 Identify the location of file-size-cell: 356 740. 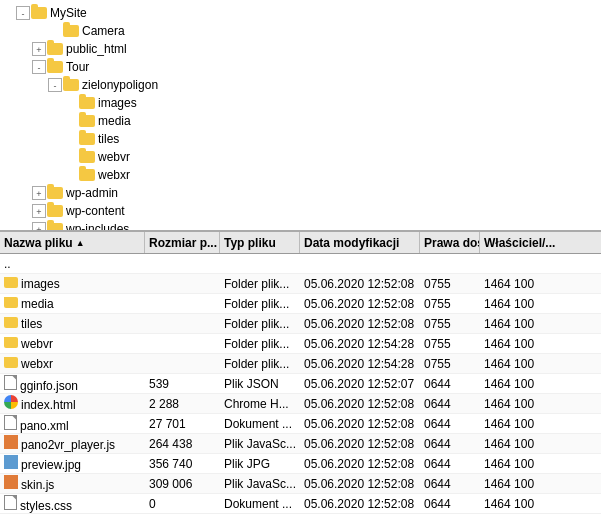
(182, 464).